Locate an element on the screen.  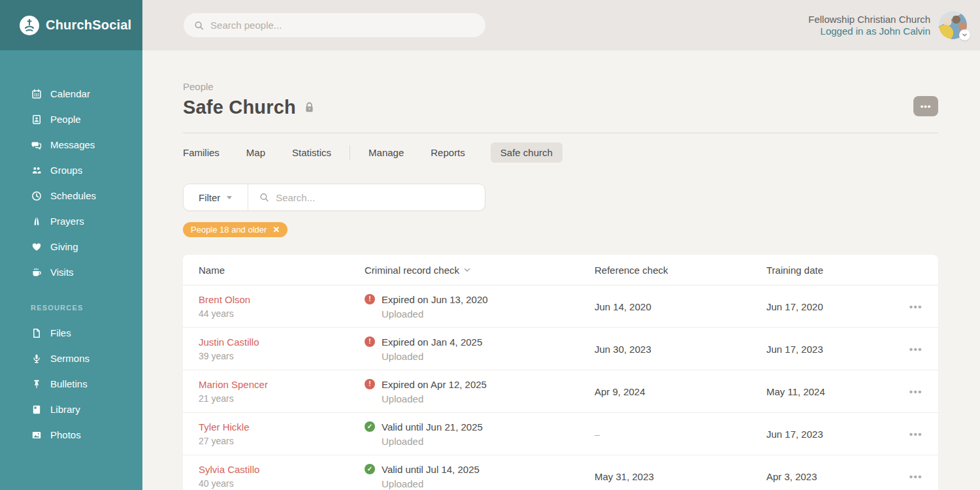
sidebar-item-giving: Giving is located at coordinates (86, 247).